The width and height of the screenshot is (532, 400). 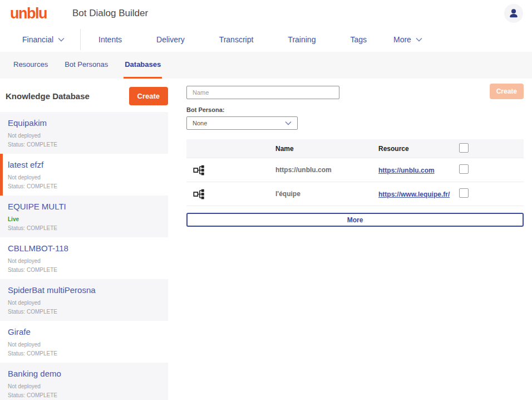 What do you see at coordinates (85, 219) in the screenshot?
I see `live-badge: Live` at bounding box center [85, 219].